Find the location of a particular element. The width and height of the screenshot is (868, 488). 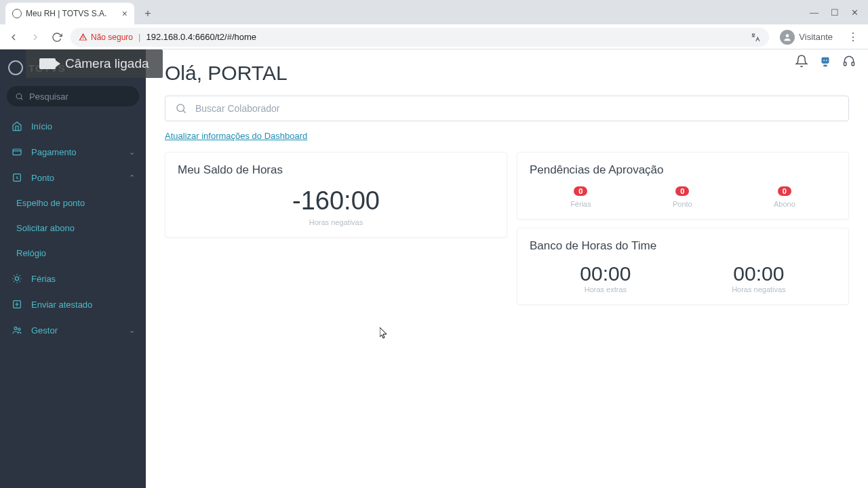

card-banco-horas: Banco de Horas do Time 00:00 Horas extra… is located at coordinates (683, 266).